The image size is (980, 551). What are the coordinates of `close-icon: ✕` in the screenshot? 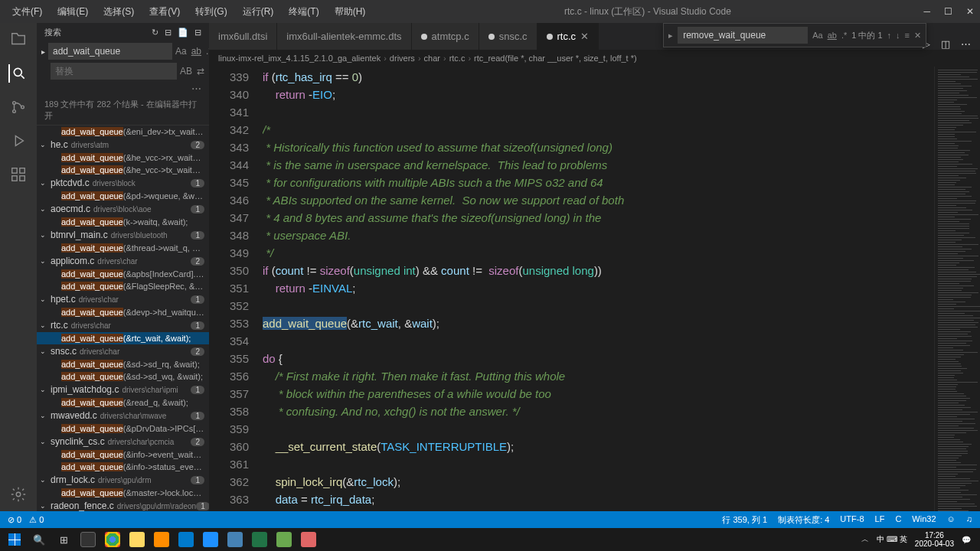 It's located at (970, 11).